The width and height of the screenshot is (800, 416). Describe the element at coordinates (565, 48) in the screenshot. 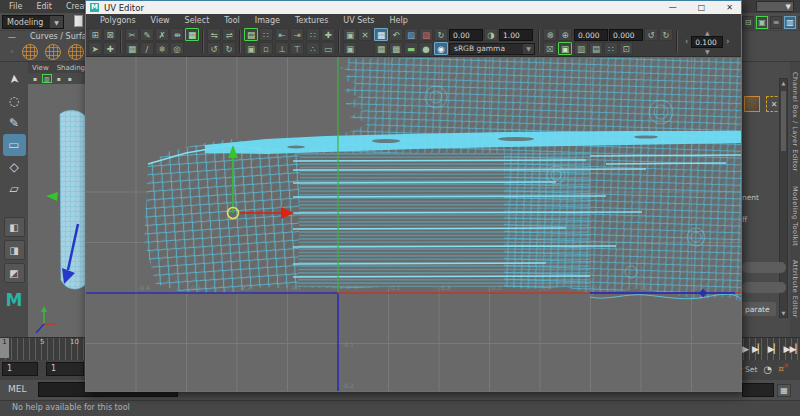

I see `view-isolate-icon: ▣` at that location.